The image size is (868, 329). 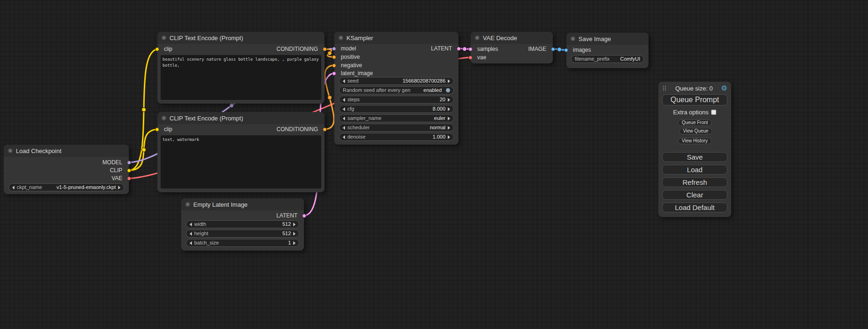 What do you see at coordinates (241, 68) in the screenshot?
I see `node-clip-text-encode-positive: CLIP Text Encode (Prompt) clip CONDITION…` at bounding box center [241, 68].